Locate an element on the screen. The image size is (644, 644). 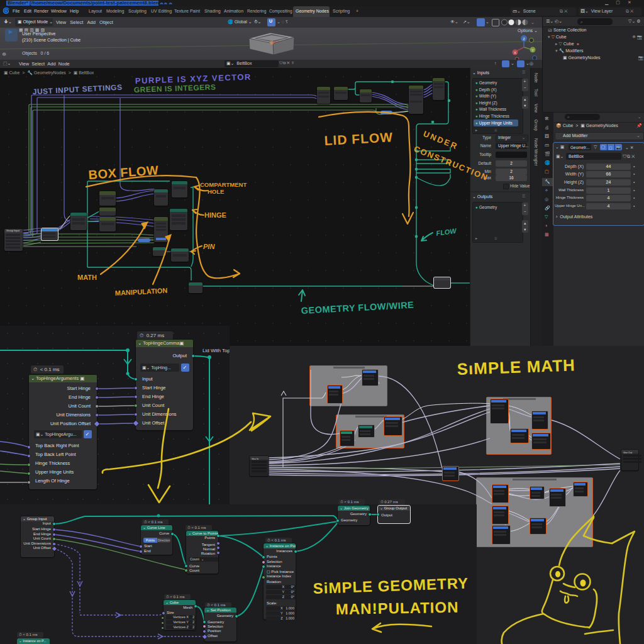
svg-text: SiMPLE GEOMETRY is located at coordinates (391, 586).